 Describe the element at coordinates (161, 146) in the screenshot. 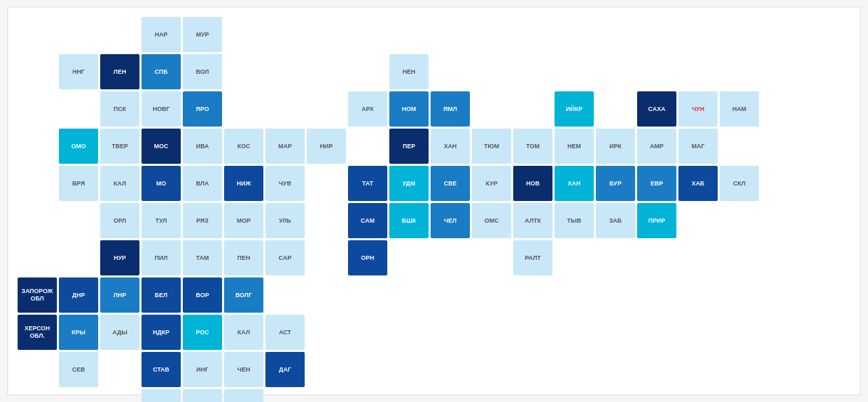

I see `region-mos: МОС` at that location.